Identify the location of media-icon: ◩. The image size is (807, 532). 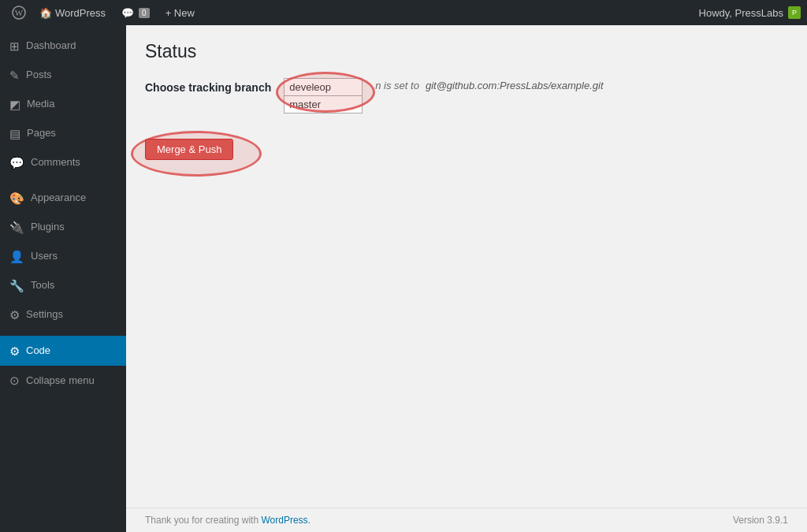
(15, 104).